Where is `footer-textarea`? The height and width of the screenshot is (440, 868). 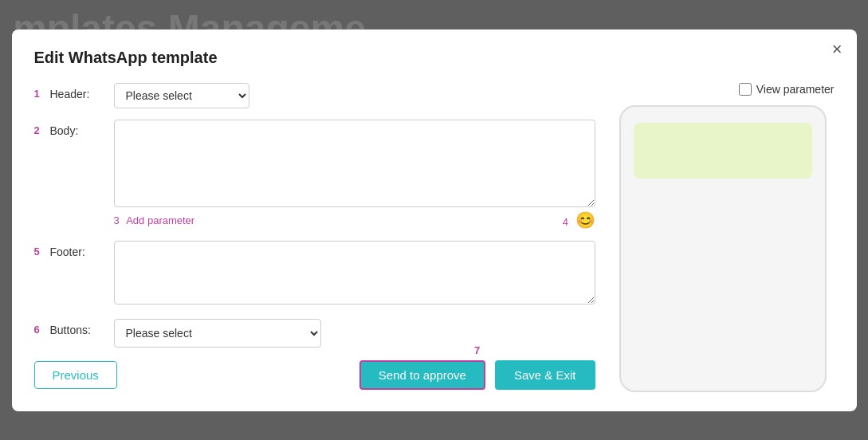 footer-textarea is located at coordinates (355, 273).